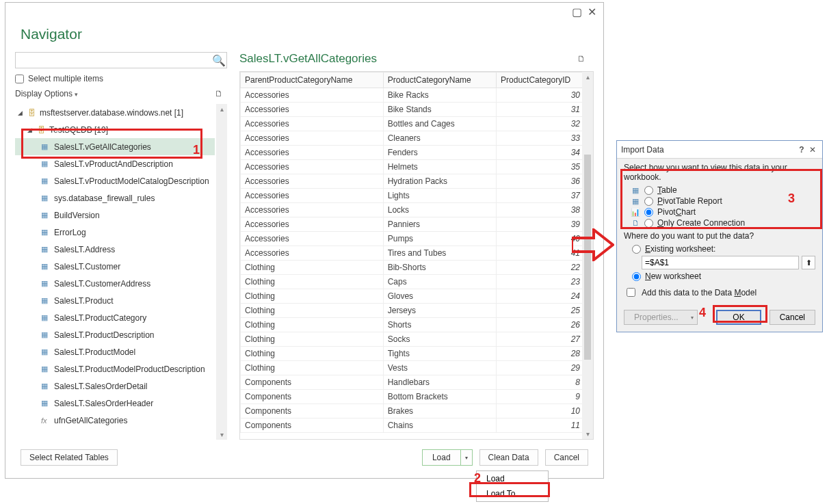  What do you see at coordinates (417, 282) in the screenshot?
I see `table-row: ClothingCaps23` at bounding box center [417, 282].